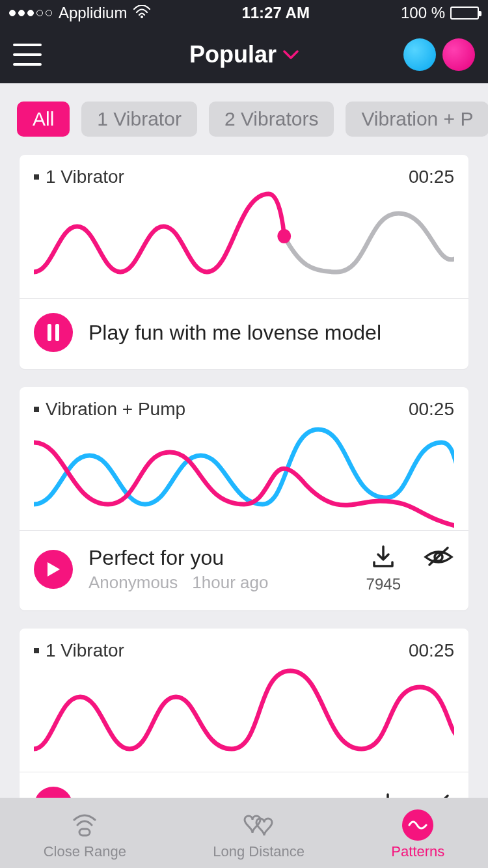 The image size is (488, 868). What do you see at coordinates (418, 825) in the screenshot?
I see `patterns-icon` at bounding box center [418, 825].